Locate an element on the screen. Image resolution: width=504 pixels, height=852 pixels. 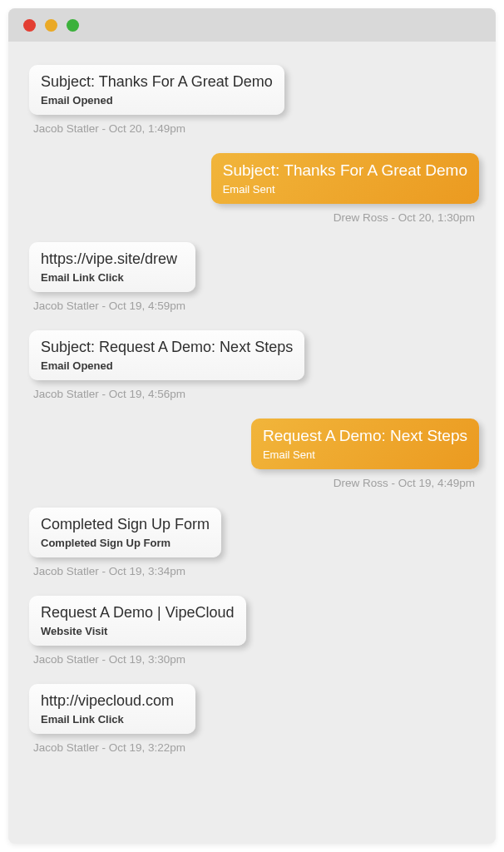
activity-bubble: Subject: Request A Demo: Next Steps Emai… is located at coordinates (166, 355).